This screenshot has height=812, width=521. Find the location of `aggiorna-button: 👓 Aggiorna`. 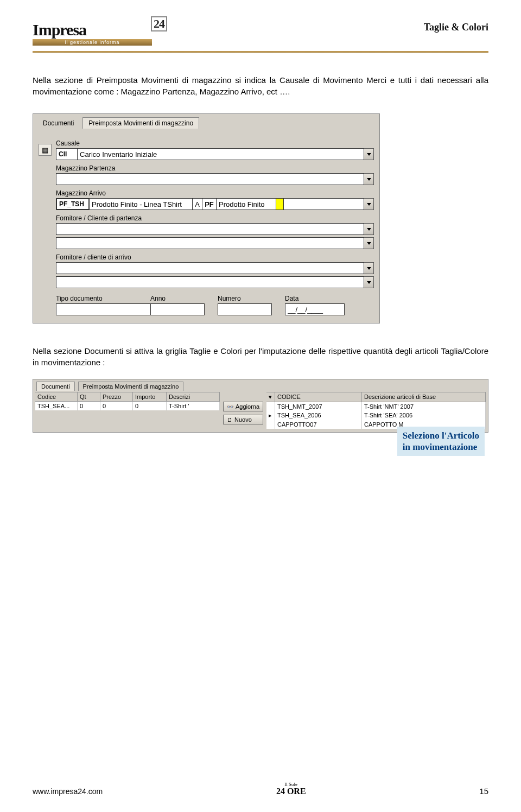

aggiorna-button: 👓 Aggiorna is located at coordinates (243, 407).